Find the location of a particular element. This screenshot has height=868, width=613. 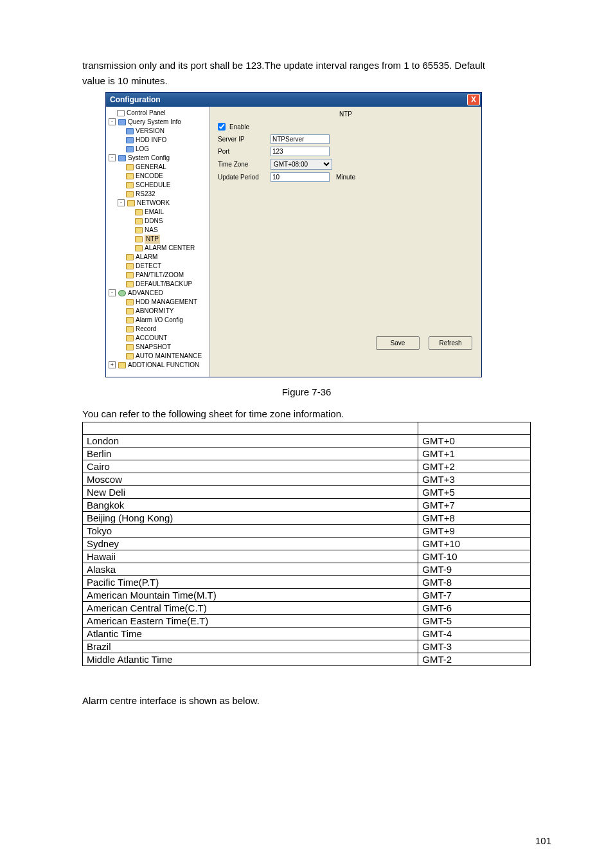

save-button: Save is located at coordinates (398, 343).